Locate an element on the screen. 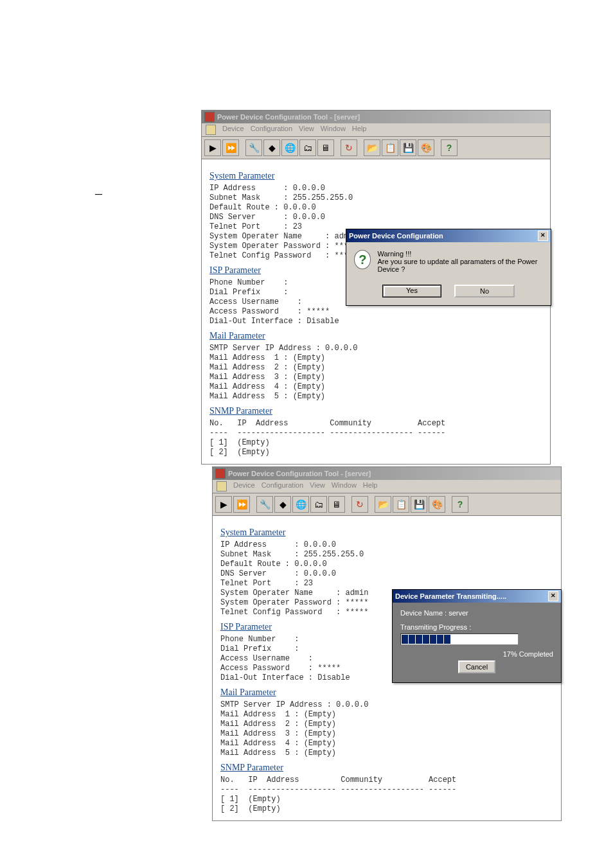  dialog-title: Device Parameter Transmiting..... is located at coordinates (451, 596).